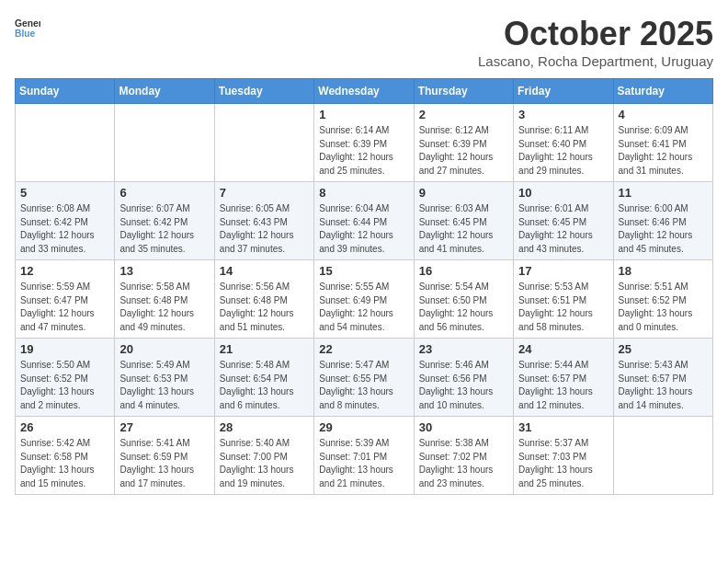 This screenshot has width=728, height=563. What do you see at coordinates (364, 427) in the screenshot?
I see `day-number: 29` at bounding box center [364, 427].